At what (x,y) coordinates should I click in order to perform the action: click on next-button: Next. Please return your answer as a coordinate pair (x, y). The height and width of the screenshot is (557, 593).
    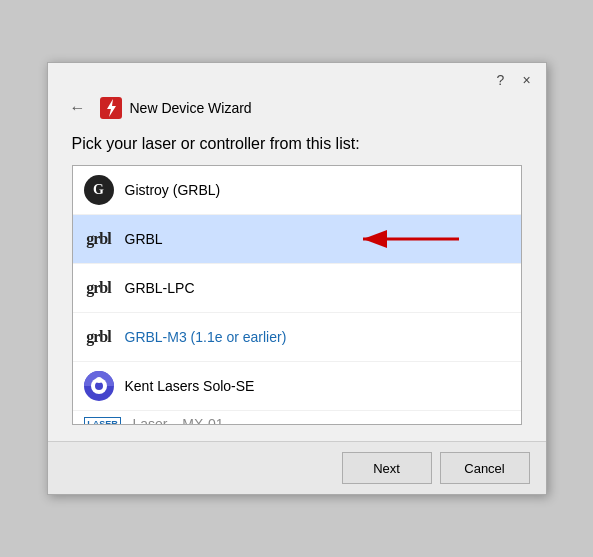
    Looking at the image, I should click on (387, 468).